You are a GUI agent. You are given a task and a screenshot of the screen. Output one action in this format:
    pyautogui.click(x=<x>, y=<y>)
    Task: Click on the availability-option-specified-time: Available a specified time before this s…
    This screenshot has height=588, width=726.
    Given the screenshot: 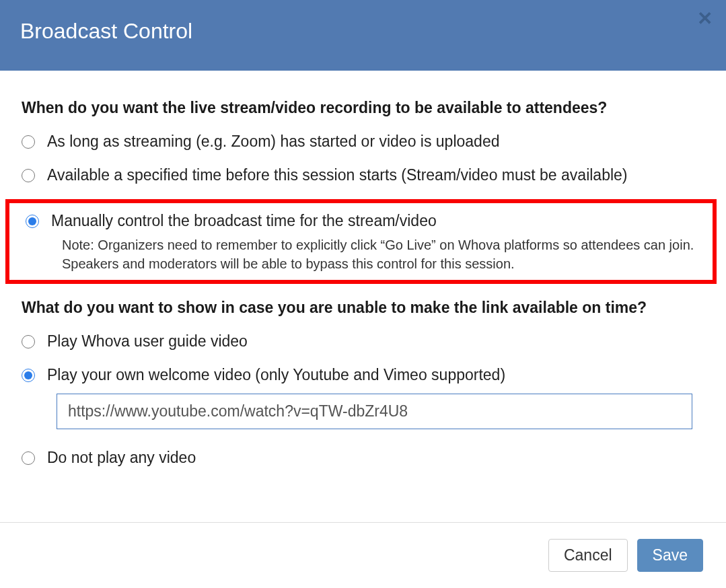 What is the action you would take?
    pyautogui.click(x=363, y=176)
    